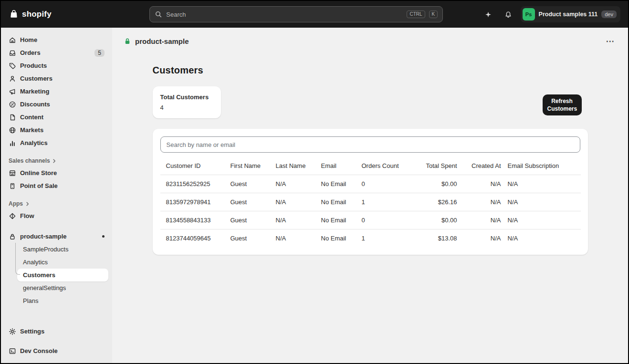 This screenshot has height=364, width=629. What do you see at coordinates (63, 288) in the screenshot?
I see `subnav-item-generalsettings: generalSettings` at bounding box center [63, 288].